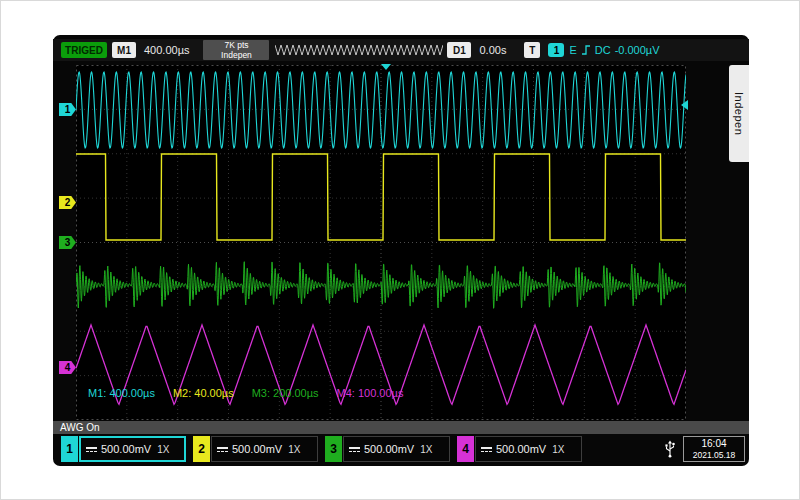  Describe the element at coordinates (68, 242) in the screenshot. I see `channel-3-ground-marker: 3` at that location.